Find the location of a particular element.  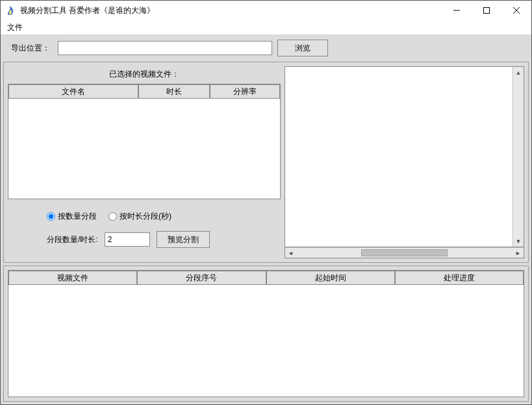

hscroll-track is located at coordinates (404, 253).